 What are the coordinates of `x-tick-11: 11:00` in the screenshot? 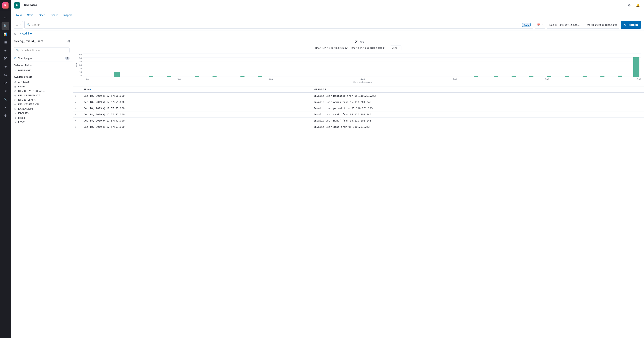 It's located at (86, 79).